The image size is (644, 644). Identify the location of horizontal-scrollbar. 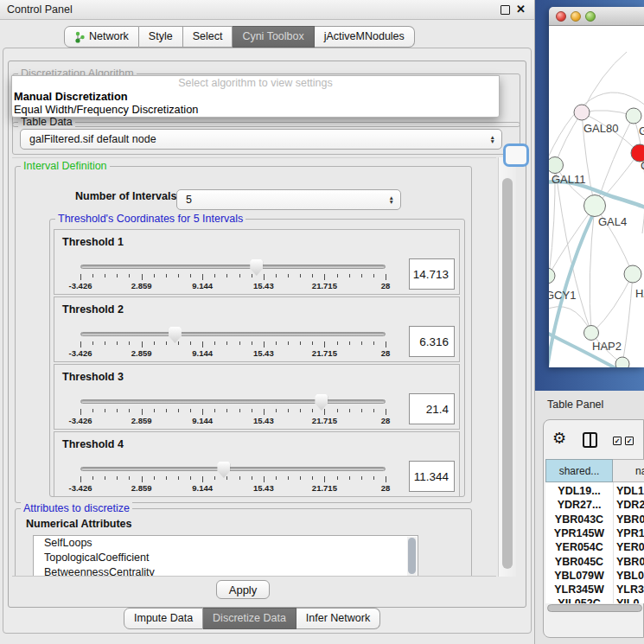
(595, 609).